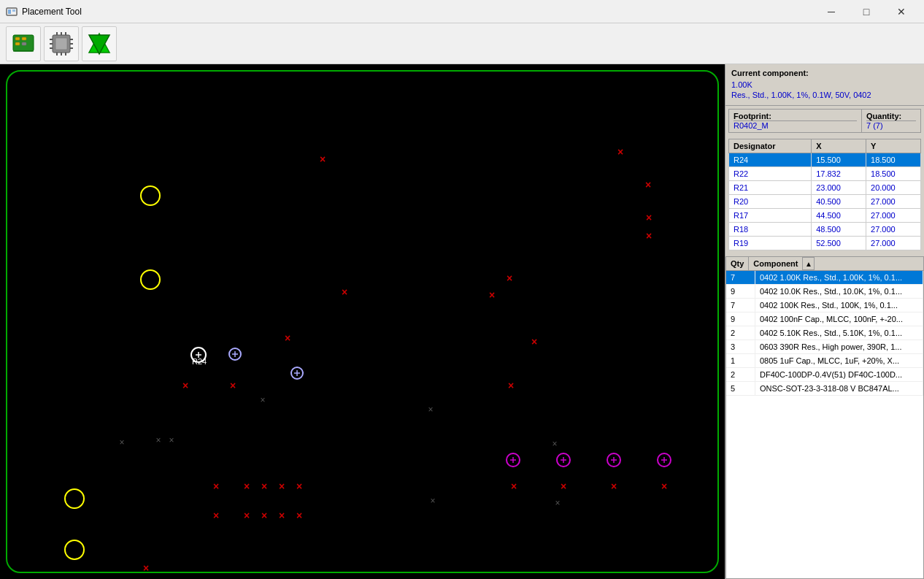  Describe the element at coordinates (23, 44) in the screenshot. I see `open-board-button` at that location.